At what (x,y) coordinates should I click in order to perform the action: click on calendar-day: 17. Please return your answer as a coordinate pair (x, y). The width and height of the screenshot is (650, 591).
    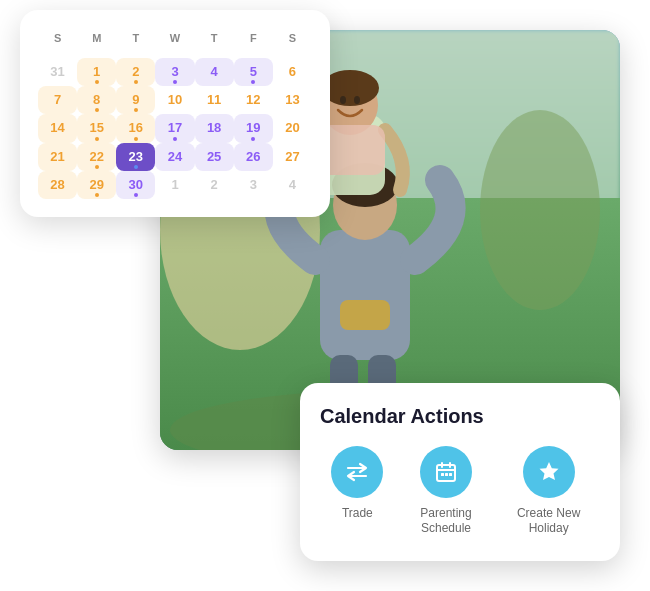
    Looking at the image, I should click on (174, 128).